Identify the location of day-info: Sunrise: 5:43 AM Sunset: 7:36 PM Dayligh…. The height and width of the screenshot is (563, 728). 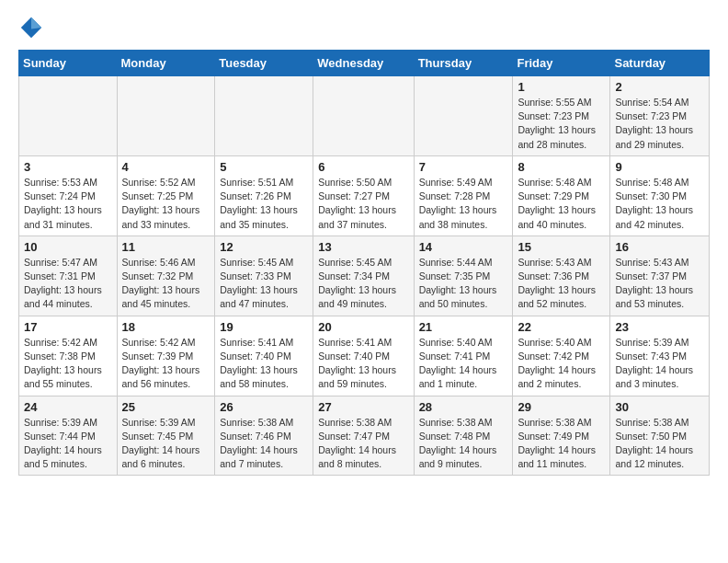
(561, 283).